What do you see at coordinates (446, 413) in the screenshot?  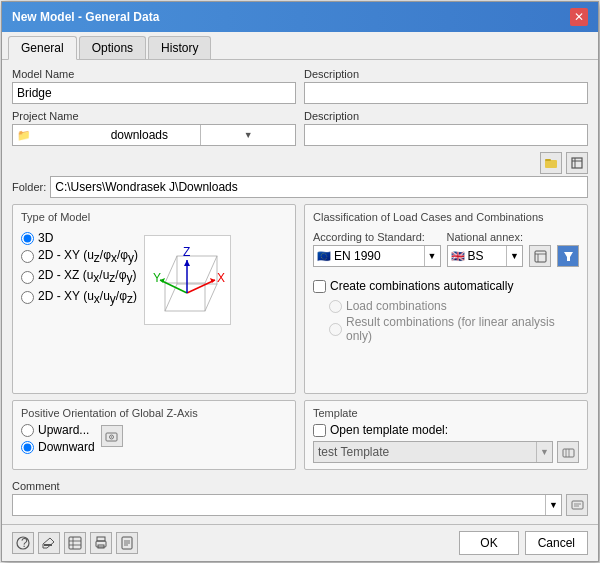 I see `template-title: Template` at bounding box center [446, 413].